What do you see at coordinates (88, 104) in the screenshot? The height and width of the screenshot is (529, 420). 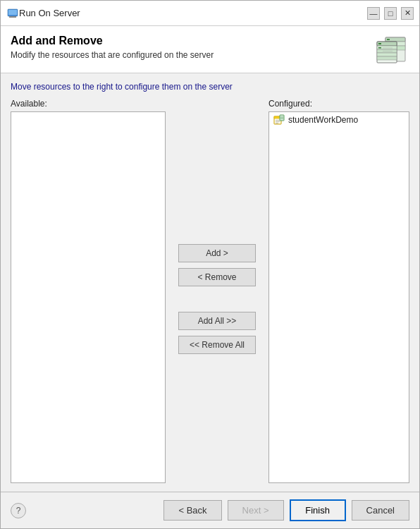 I see `available-label: Available:` at bounding box center [88, 104].